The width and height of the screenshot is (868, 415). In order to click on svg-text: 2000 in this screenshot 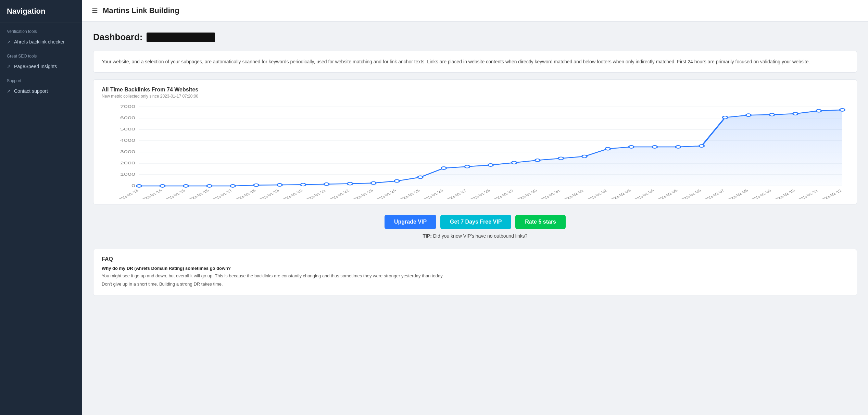, I will do `click(128, 163)`.